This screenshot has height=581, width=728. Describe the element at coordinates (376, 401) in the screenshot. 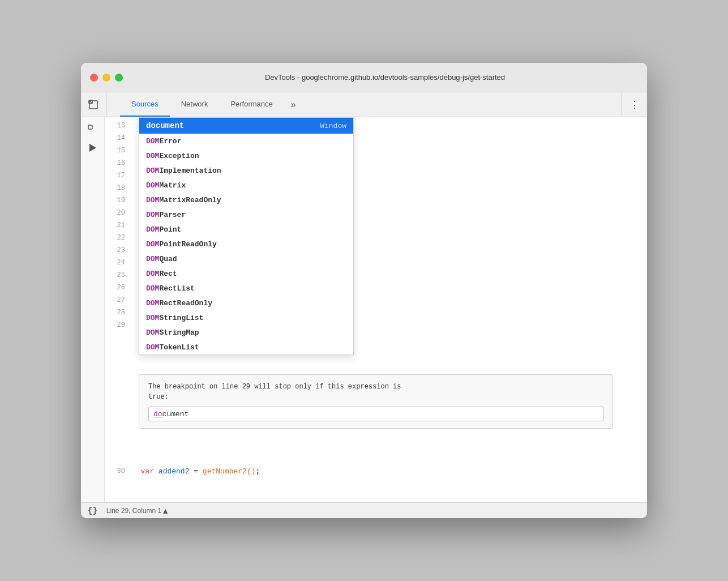

I see `breakpoint-tooltip: The breakpoint on line 29 will stop only…` at that location.